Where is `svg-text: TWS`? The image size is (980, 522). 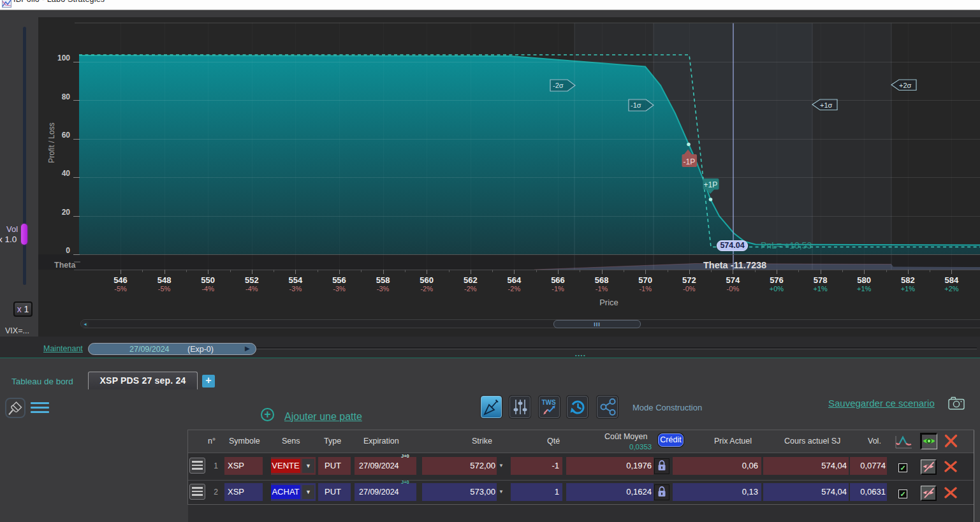 svg-text: TWS is located at coordinates (550, 403).